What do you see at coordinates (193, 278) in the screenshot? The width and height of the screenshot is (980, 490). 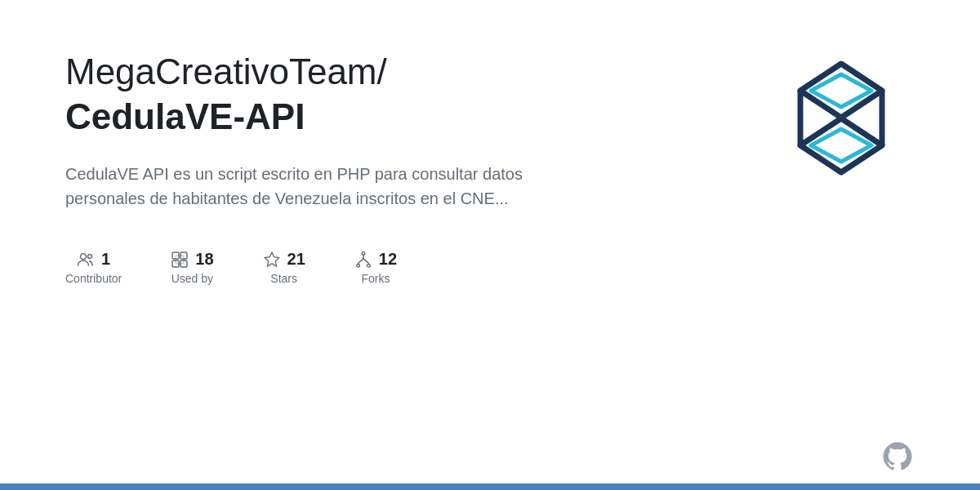 I see `used-by-label: Used by` at bounding box center [193, 278].